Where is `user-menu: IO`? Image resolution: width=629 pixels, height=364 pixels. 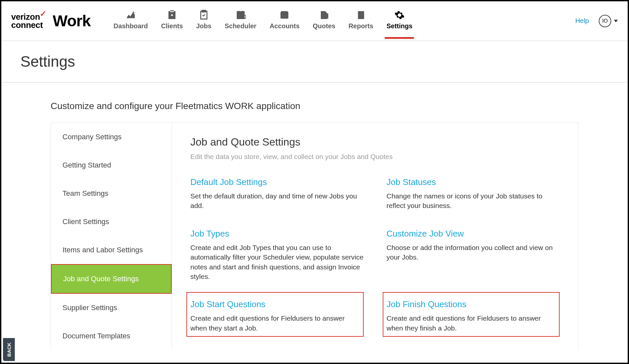 user-menu: IO is located at coordinates (608, 21).